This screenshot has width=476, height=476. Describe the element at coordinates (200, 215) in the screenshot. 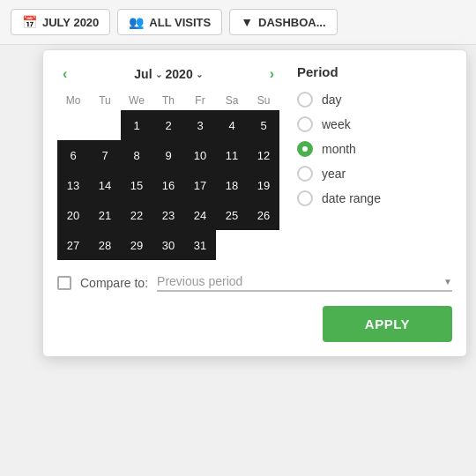

I see `cal-day-24: 24` at that location.